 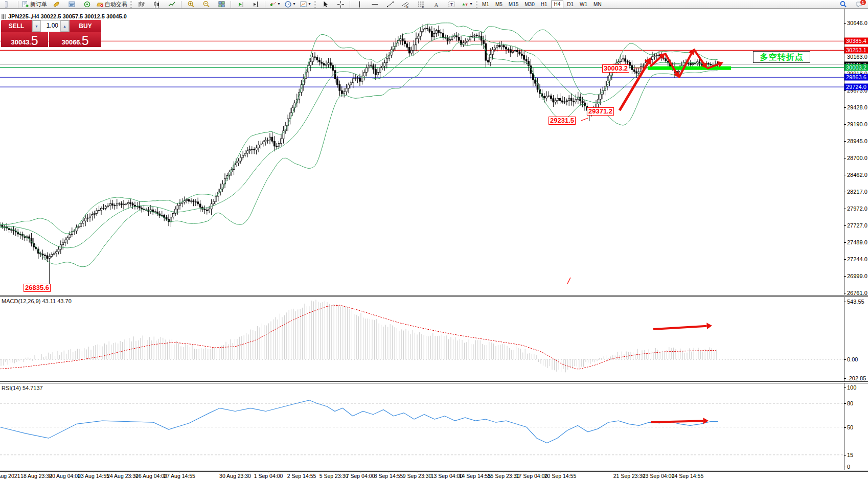 What do you see at coordinates (658, 476) in the screenshot?
I see `time-axis-label: 23 Sep 04:00` at bounding box center [658, 476].